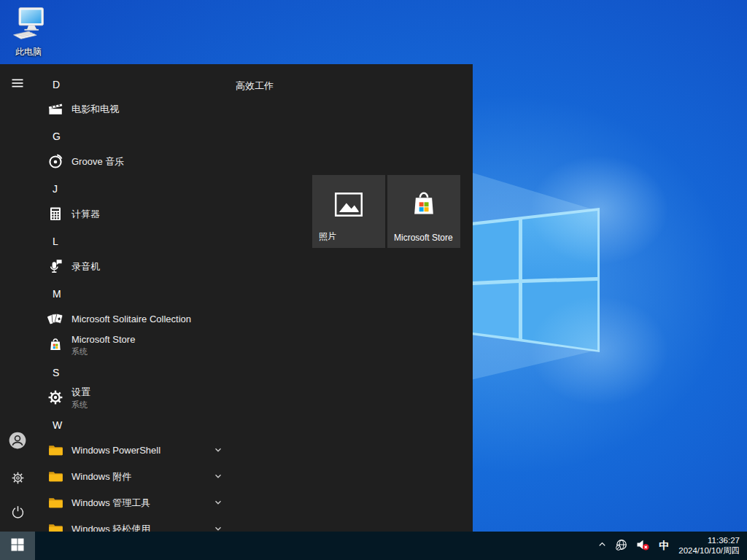  What do you see at coordinates (55, 109) in the screenshot?
I see `movies-tv-icon` at bounding box center [55, 109].